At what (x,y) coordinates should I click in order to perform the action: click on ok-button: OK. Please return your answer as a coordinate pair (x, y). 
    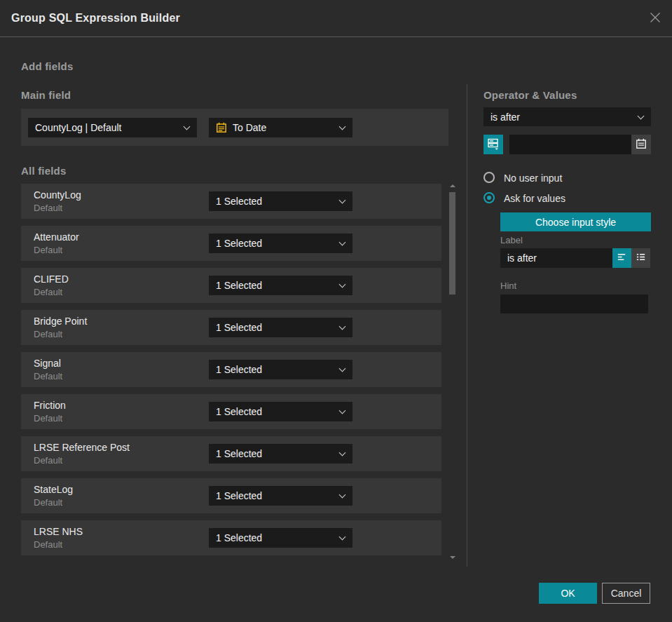
    Looking at the image, I should click on (568, 593).